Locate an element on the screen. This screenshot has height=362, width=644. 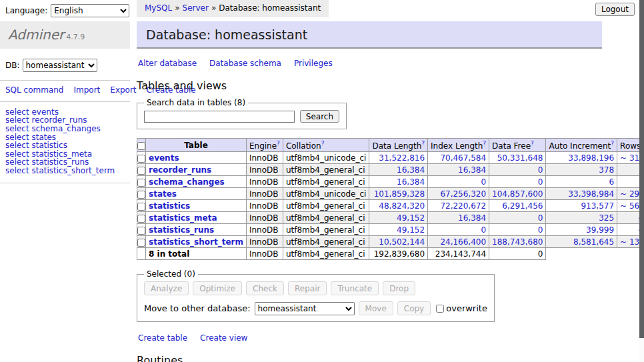
auto-increment-link: 325 is located at coordinates (607, 218).